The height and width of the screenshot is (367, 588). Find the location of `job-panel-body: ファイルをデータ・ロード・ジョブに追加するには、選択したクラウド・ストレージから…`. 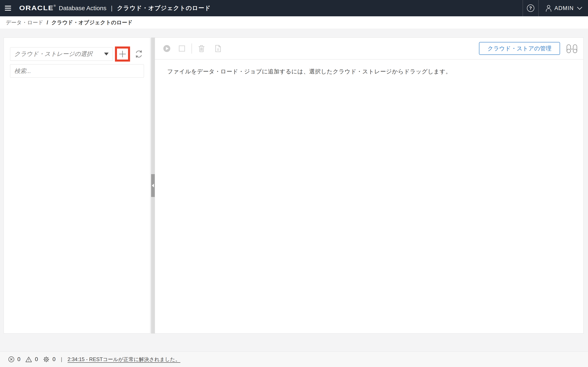

job-panel-body: ファイルをデータ・ロード・ジョブに追加するには、選択したクラウド・ストレージから… is located at coordinates (369, 67).